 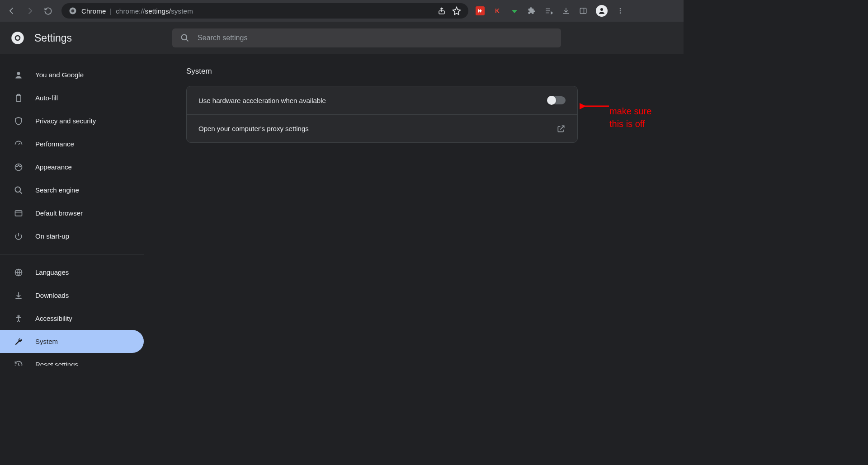 I want to click on extension-k-icon: K, so click(x=497, y=11).